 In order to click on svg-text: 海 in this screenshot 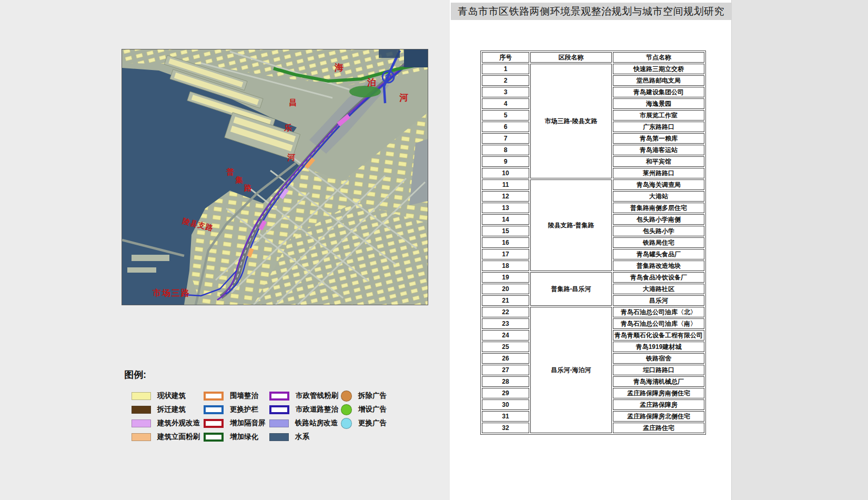, I will do `click(339, 67)`.